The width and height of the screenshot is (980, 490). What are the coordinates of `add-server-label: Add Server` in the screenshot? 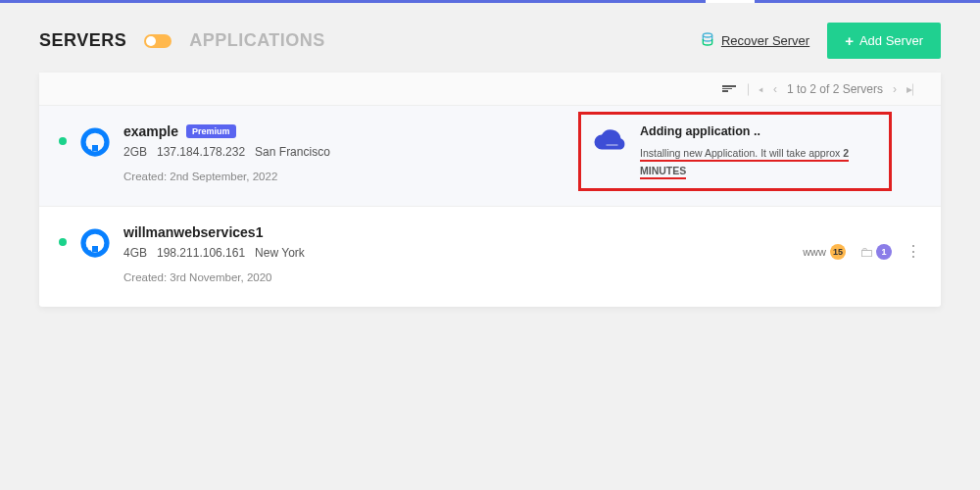 It's located at (892, 41).